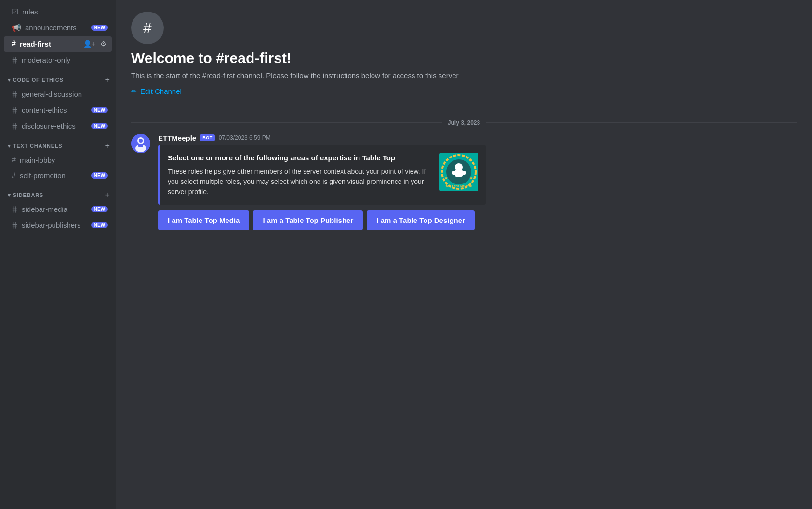  What do you see at coordinates (421, 221) in the screenshot?
I see `btn-table-top-designer: I am a Table Top Designer` at bounding box center [421, 221].